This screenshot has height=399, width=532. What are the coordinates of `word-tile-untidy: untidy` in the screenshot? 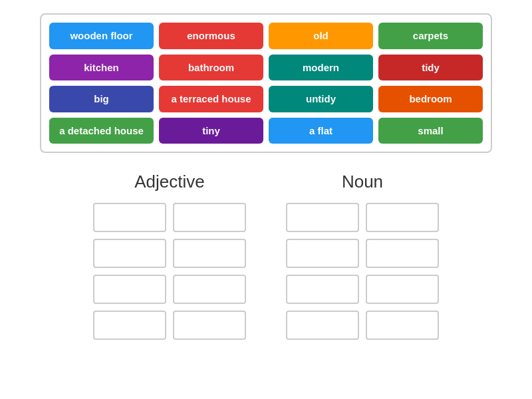 It's located at (321, 99).